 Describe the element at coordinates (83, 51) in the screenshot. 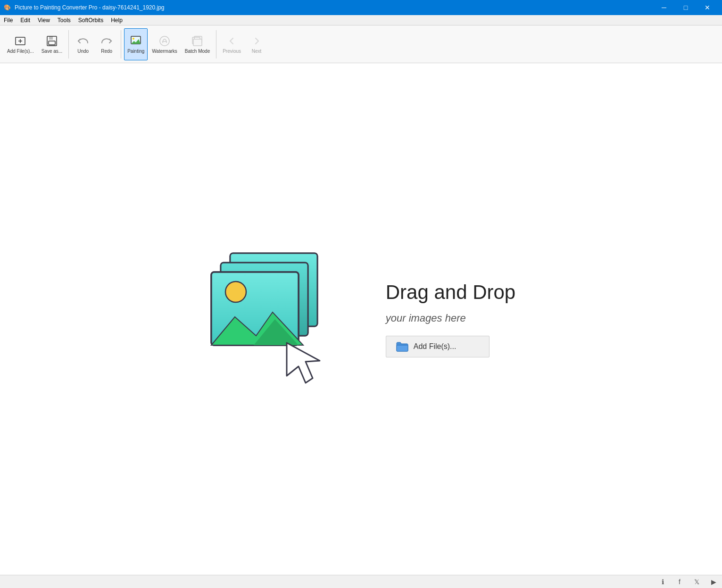

I see `undo-label: Undo` at that location.